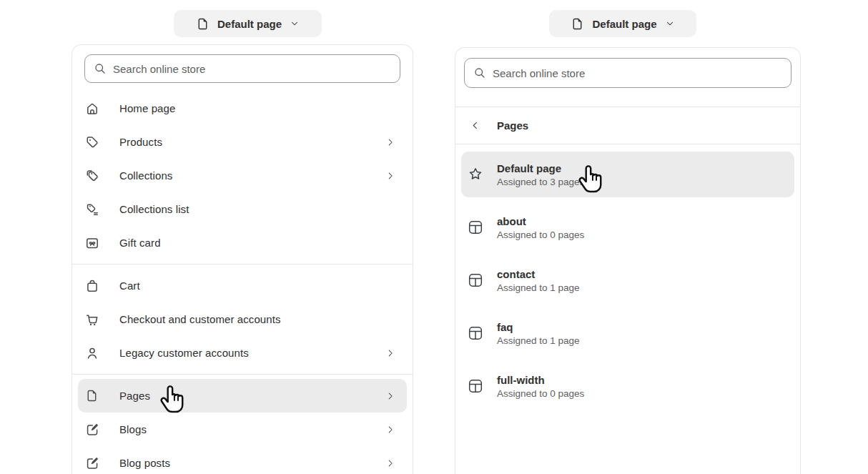  I want to click on menu-item-checkout-and-customer-accounts: Checkout and customer accounts, so click(242, 319).